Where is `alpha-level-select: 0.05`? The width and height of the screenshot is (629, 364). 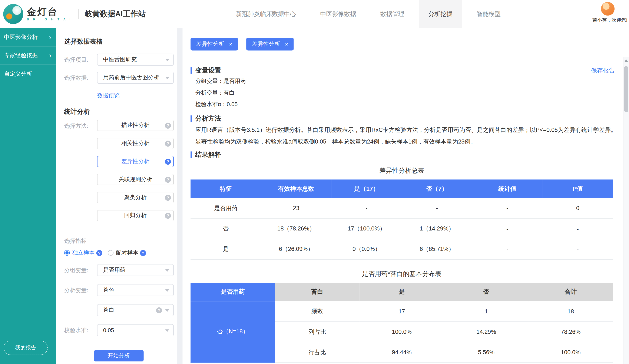 alpha-level-select: 0.05 is located at coordinates (135, 330).